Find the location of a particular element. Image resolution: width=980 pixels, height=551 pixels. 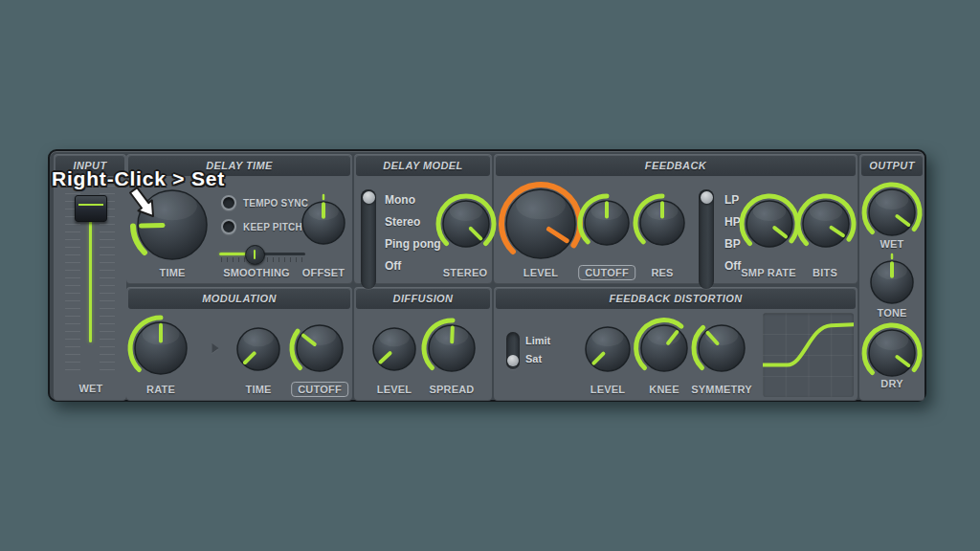

tone-knob-label: TONE is located at coordinates (892, 313).